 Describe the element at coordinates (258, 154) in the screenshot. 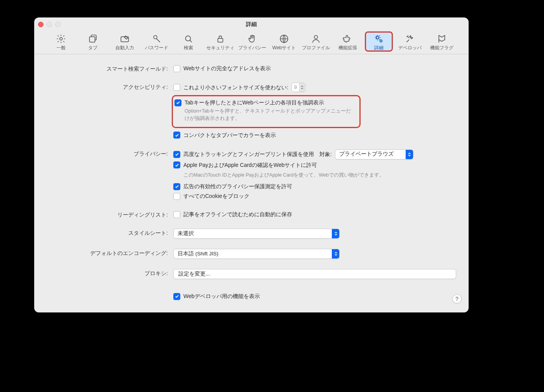

I see `checkbox-label: 高度なトラッキングとフィンガープリント保護を使用 対象:` at that location.